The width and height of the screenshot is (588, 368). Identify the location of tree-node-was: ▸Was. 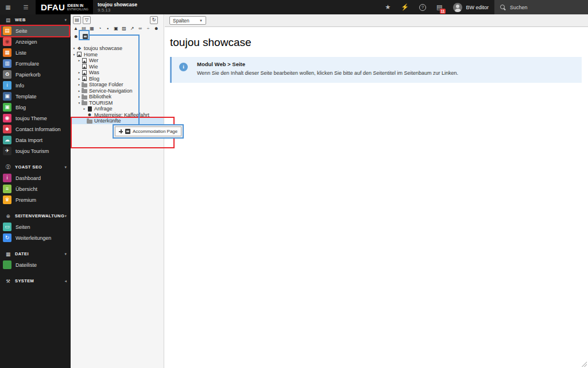
(117, 72).